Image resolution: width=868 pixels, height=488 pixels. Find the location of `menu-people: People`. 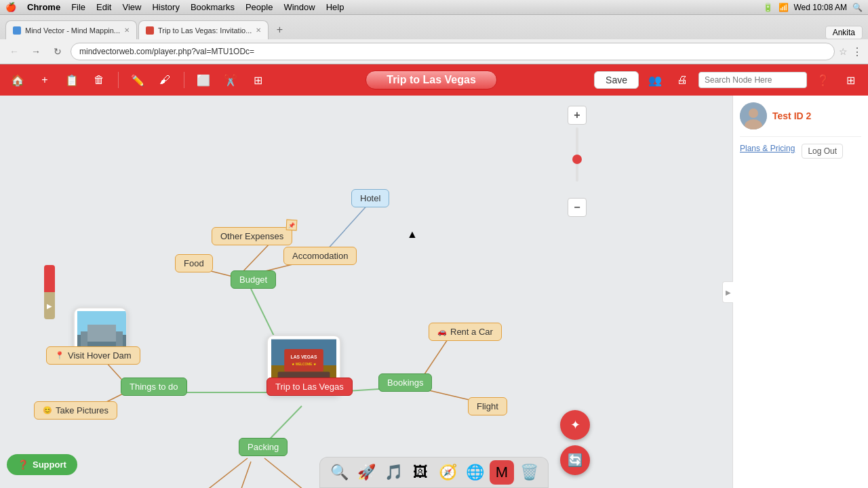

menu-people: People is located at coordinates (259, 7).